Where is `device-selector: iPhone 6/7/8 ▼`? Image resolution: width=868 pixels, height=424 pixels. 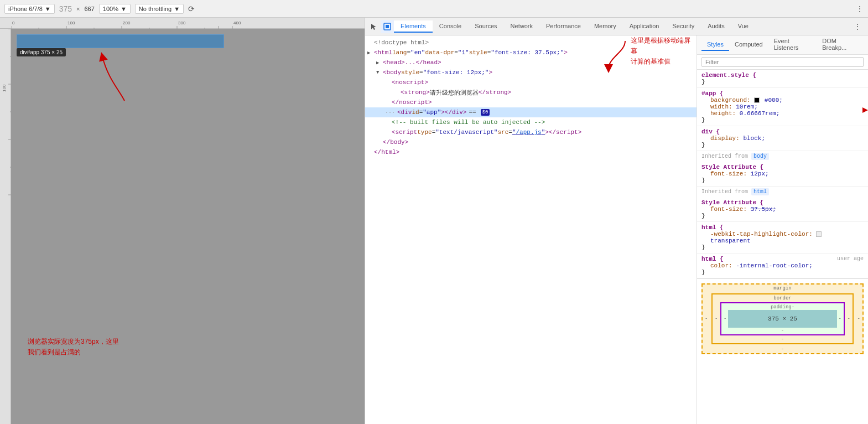
device-selector: iPhone 6/7/8 ▼ is located at coordinates (30, 9).